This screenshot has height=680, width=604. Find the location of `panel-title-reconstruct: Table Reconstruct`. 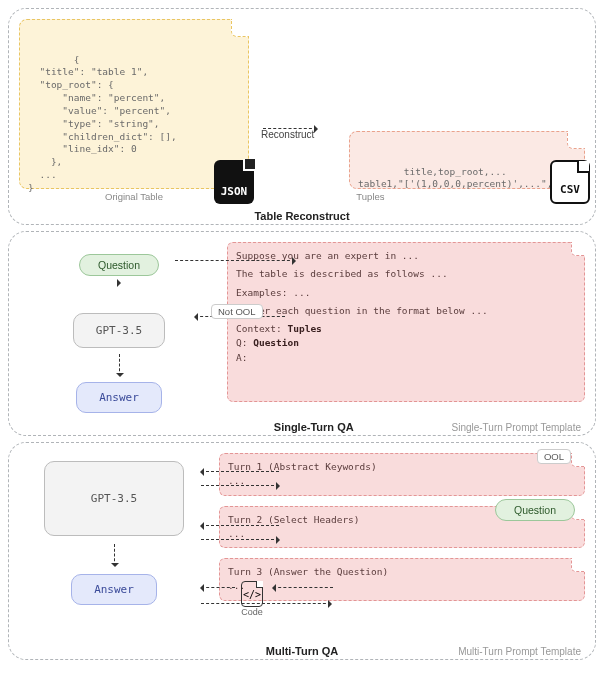

panel-title-reconstruct: Table Reconstruct is located at coordinates (302, 216).